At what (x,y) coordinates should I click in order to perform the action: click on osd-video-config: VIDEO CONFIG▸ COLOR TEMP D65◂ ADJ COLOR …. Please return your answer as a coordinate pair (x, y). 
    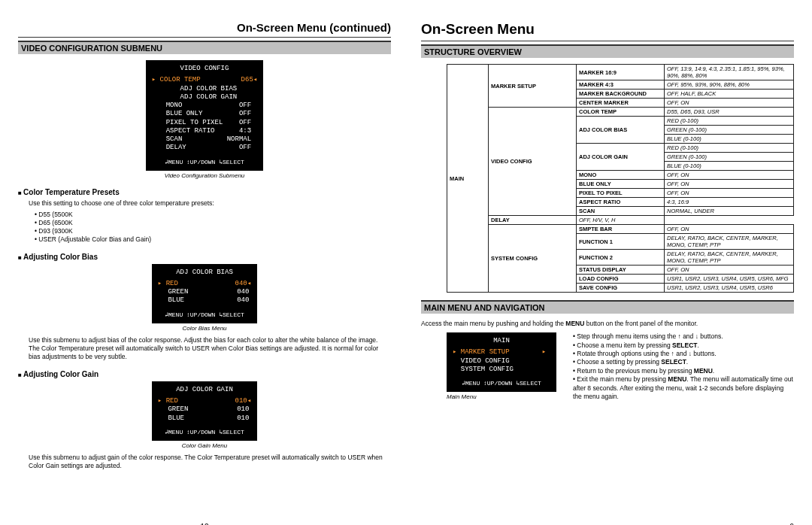
    Looking at the image, I should click on (205, 116).